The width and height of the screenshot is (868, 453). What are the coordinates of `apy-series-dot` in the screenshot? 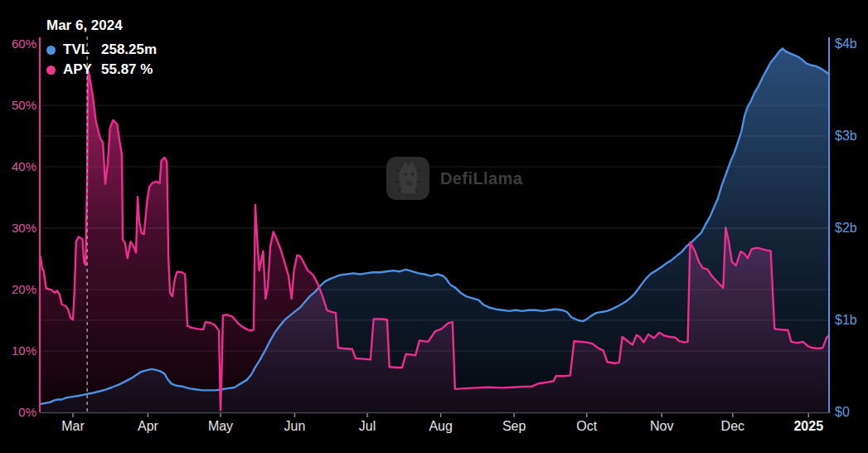 It's located at (51, 70).